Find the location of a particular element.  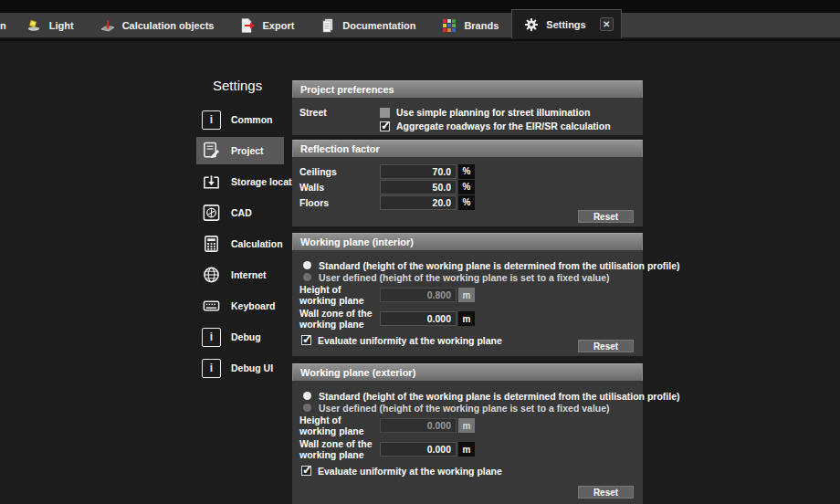

keyboard-icon is located at coordinates (212, 307).